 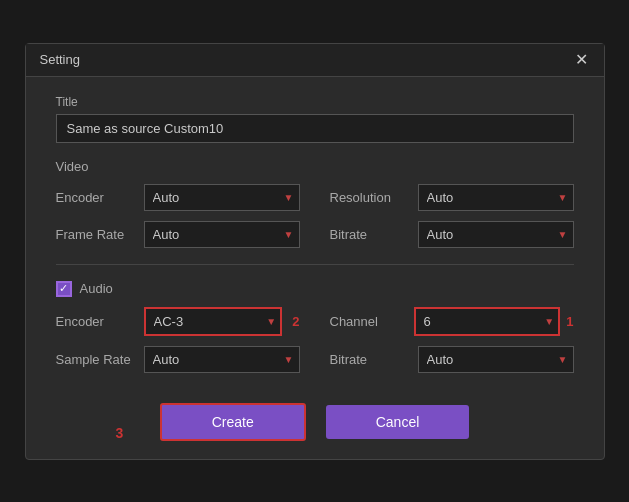 I want to click on resolution-row: Resolution Auto ▼, so click(x=452, y=198).